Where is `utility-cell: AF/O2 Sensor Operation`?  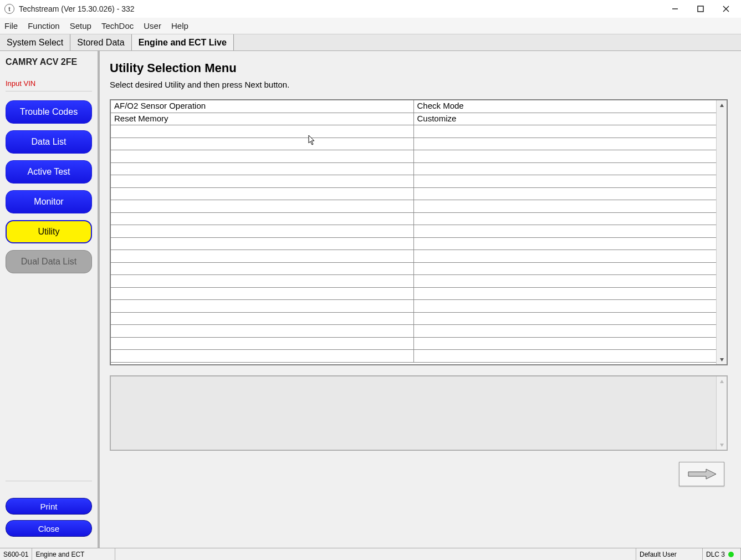 utility-cell: AF/O2 Sensor Operation is located at coordinates (263, 106).